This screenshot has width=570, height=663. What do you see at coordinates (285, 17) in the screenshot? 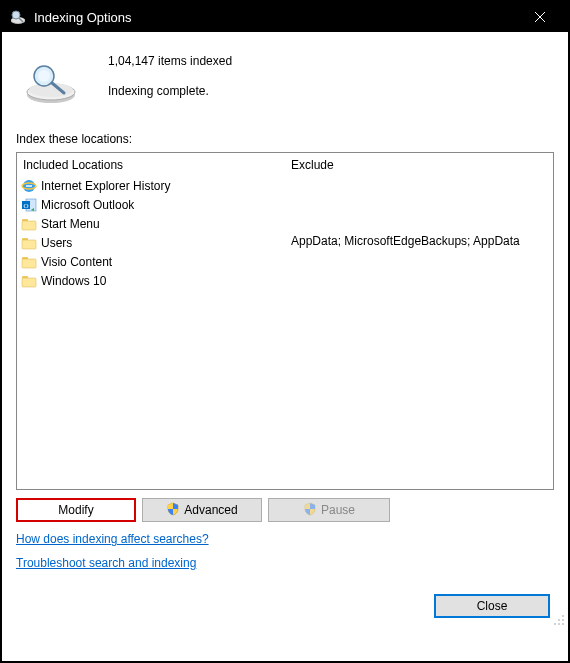
I see `titlebar: Indexing Options` at bounding box center [285, 17].